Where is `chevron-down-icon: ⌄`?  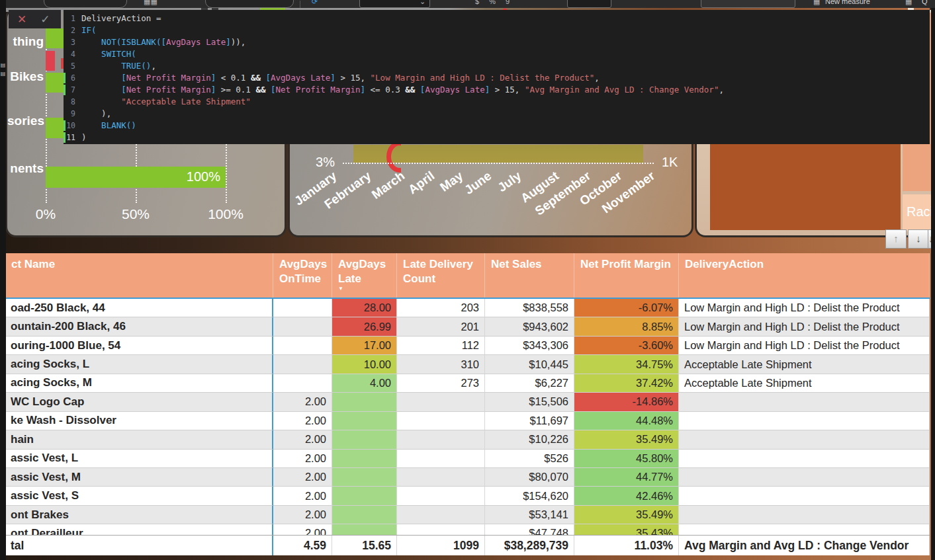
chevron-down-icon: ⌄ is located at coordinates (422, 3).